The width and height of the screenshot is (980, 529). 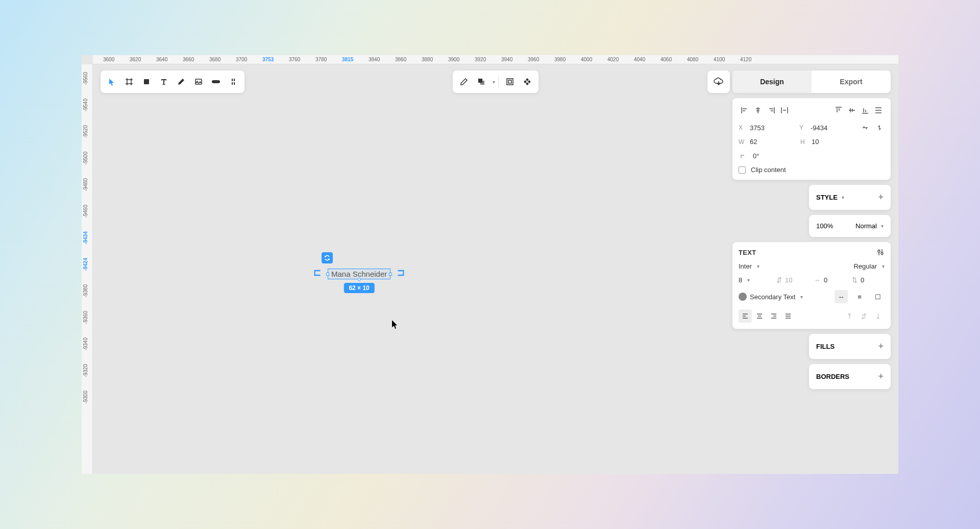 I want to click on arrange-chevron-icon: ▾, so click(x=494, y=82).